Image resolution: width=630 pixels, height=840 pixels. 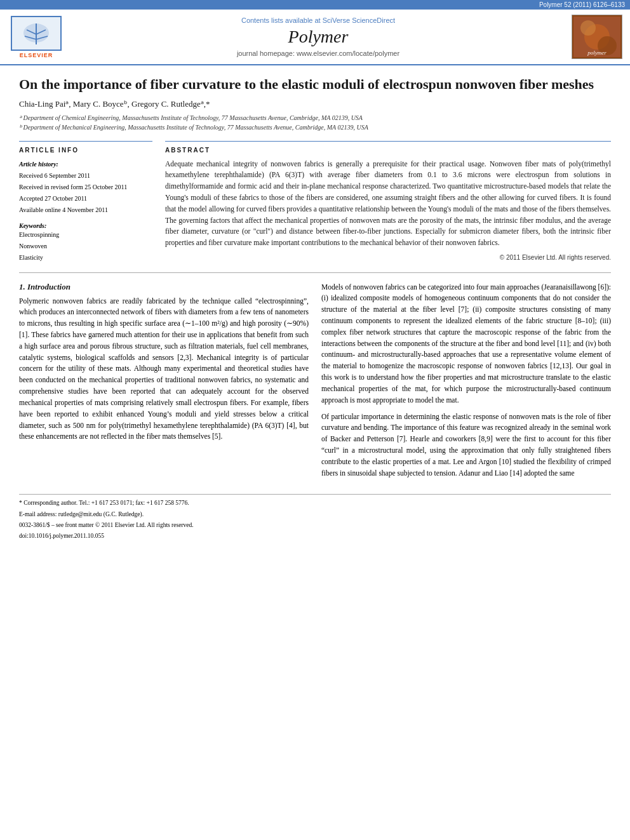 What do you see at coordinates (318, 20) in the screenshot?
I see `sciverse-link: Contents lists available at SciVerse Sci…` at bounding box center [318, 20].